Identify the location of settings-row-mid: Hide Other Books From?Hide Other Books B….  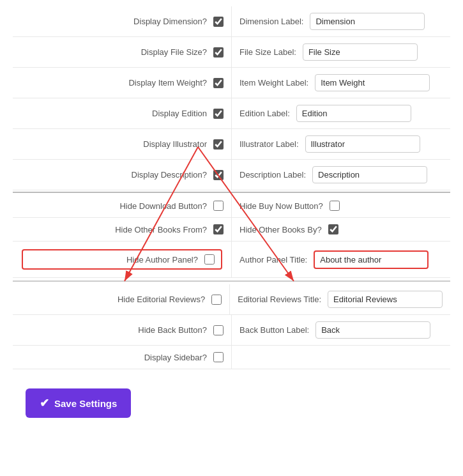
(231, 230).